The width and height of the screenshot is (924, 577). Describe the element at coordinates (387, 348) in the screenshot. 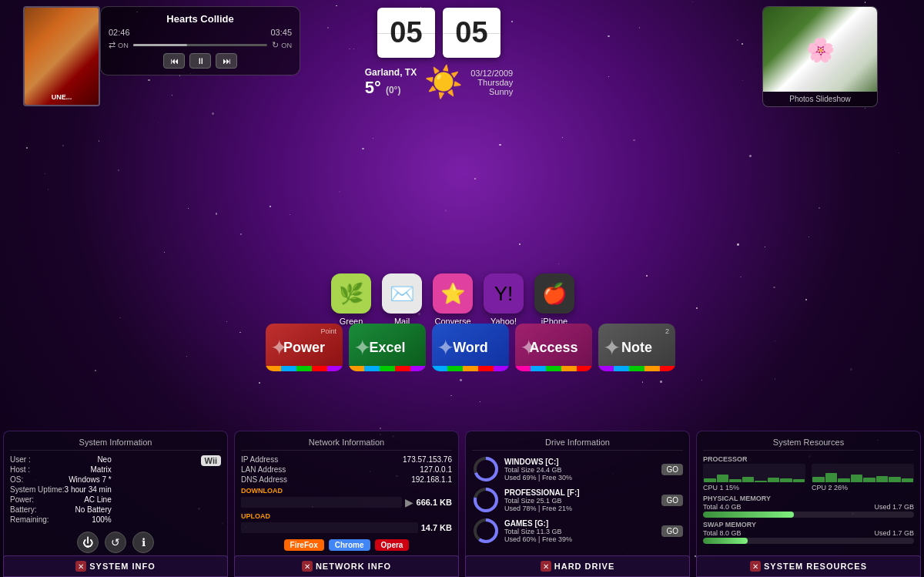

I see `office-label-excel: Excel` at that location.